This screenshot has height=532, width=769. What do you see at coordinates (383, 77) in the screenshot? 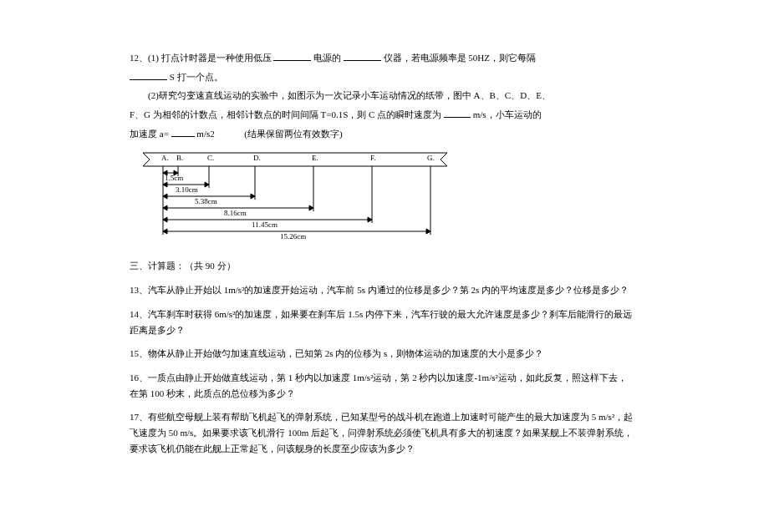
I see `q12-line2: S 打一个点。` at bounding box center [383, 77].